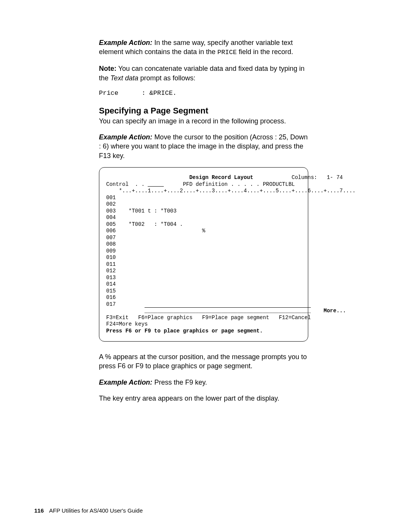 The image size is (411, 532). I want to click on italic-text-data: Text data, so click(124, 78).